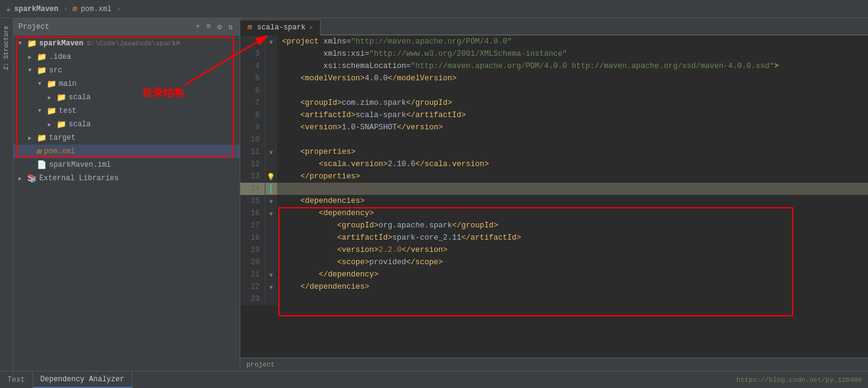 This screenshot has height=388, width=868. Describe the element at coordinates (16, 380) in the screenshot. I see `bottom-tab-text-label: Text` at that location.